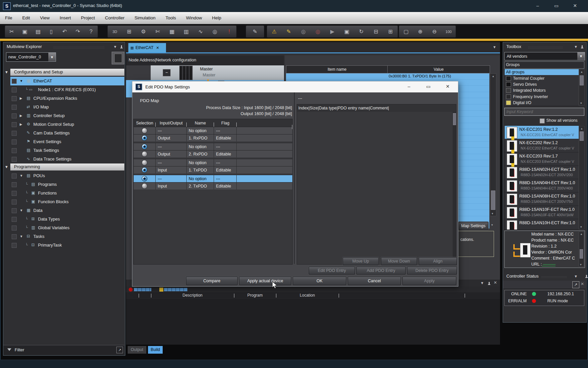  Describe the element at coordinates (542, 225) in the screenshot. I see `device-item: R88D-1SAN10H-ECT Rev:1.0` at that location.